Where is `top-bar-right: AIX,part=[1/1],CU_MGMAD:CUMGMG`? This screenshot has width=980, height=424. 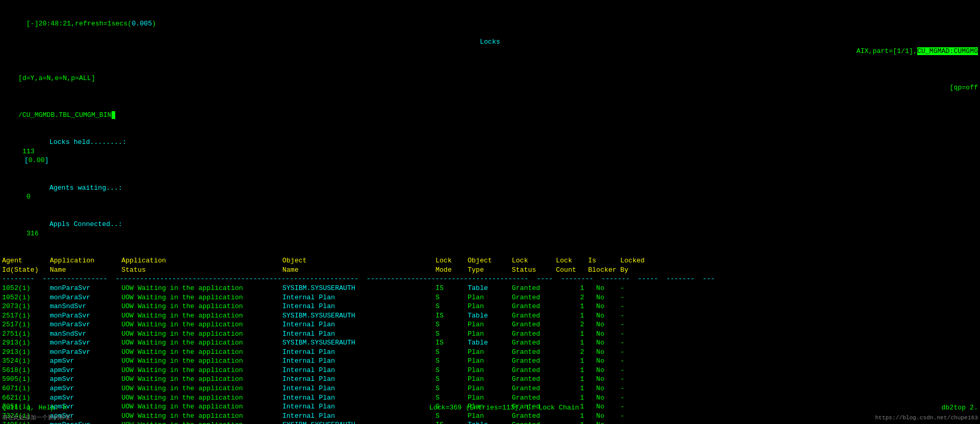
top-bar-right: AIX,part=[1/1],CU_MGMAD:CUMGMG is located at coordinates (917, 51).